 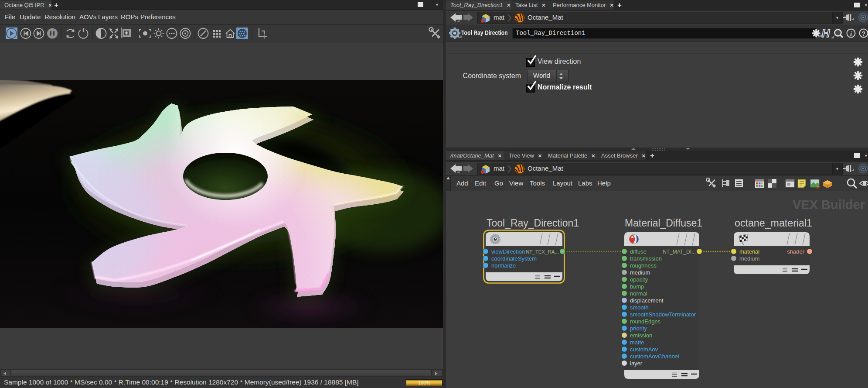 I want to click on svg-text: NT_TEX_RA..., so click(x=542, y=252).